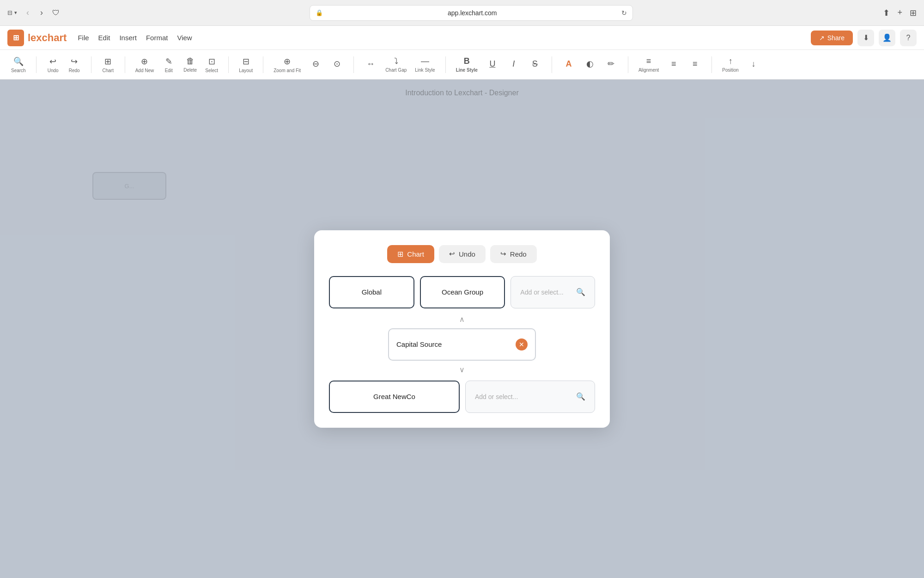 The width and height of the screenshot is (924, 578). I want to click on undo-label: Undo, so click(53, 70).